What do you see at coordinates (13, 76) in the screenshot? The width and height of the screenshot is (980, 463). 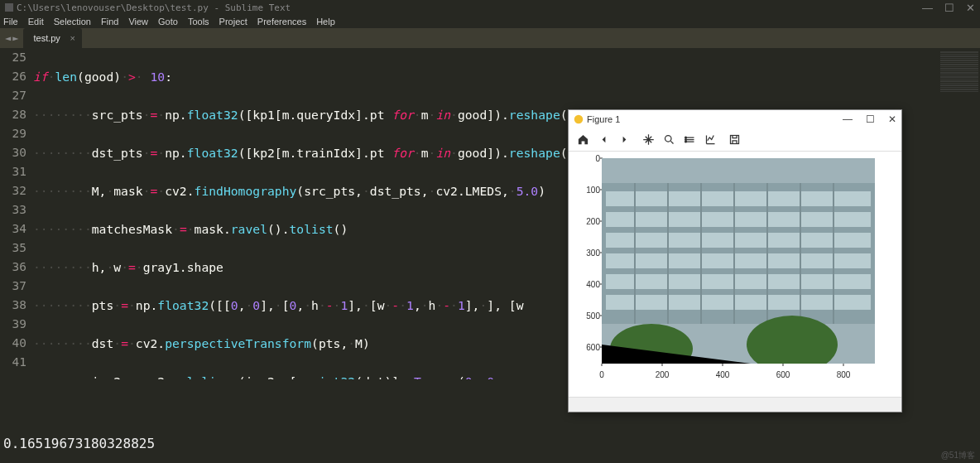 I see `line-number: 26` at bounding box center [13, 76].